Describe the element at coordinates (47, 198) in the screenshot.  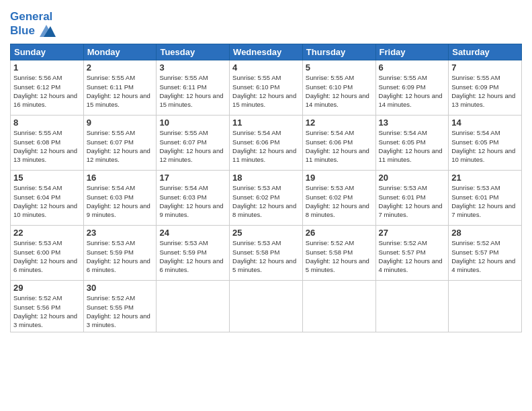
I see `day-cell: 15 Sunrise: 5:54 AM Sunset: 6:04 PM Dayl…` at that location.